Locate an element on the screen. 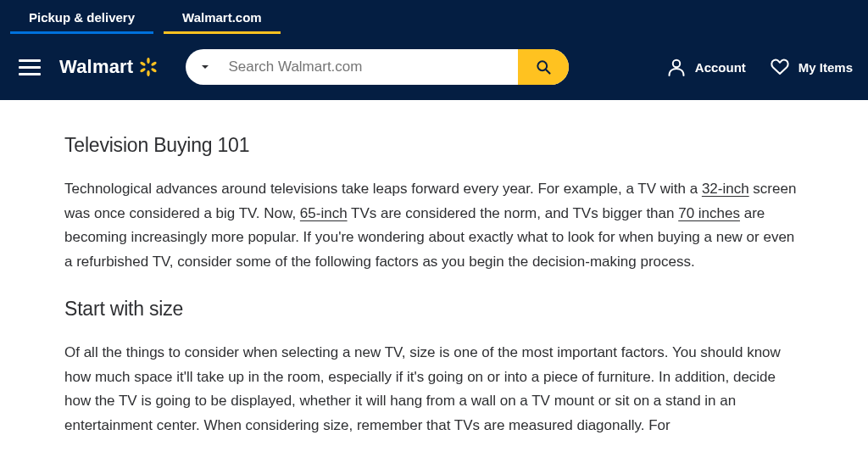 The height and width of the screenshot is (463, 868). my-items-label: My Items is located at coordinates (826, 68).